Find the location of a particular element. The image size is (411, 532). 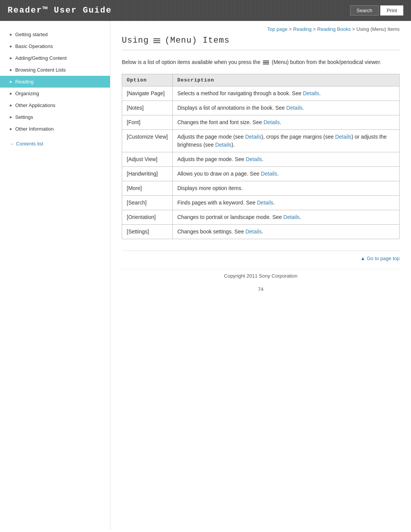

search-button: Search is located at coordinates (365, 11).